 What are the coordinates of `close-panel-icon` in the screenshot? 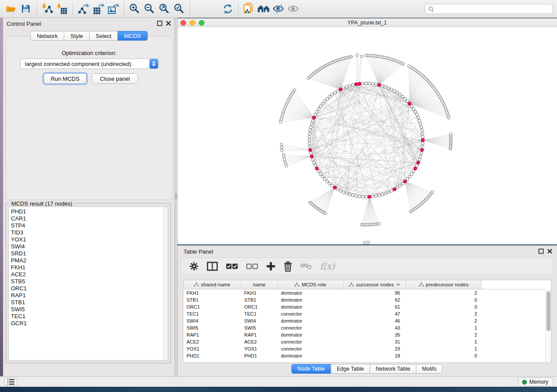 It's located at (169, 24).